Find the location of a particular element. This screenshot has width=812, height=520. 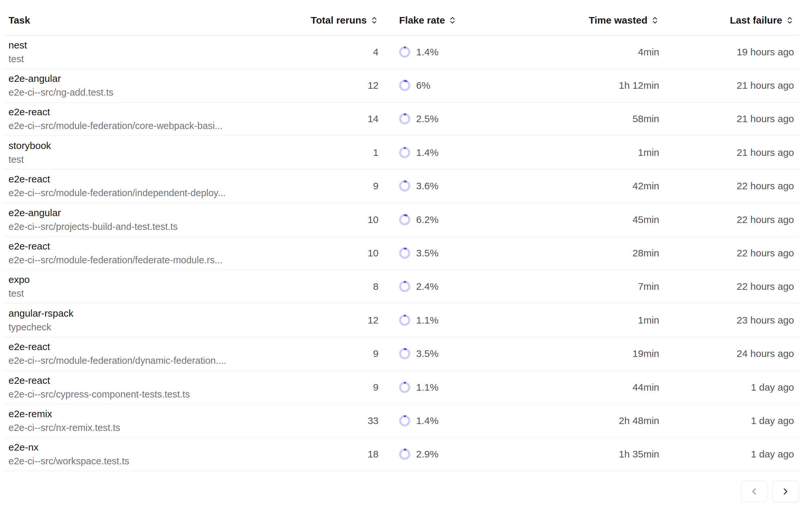

total-reruns-cell: 4 is located at coordinates (334, 52).